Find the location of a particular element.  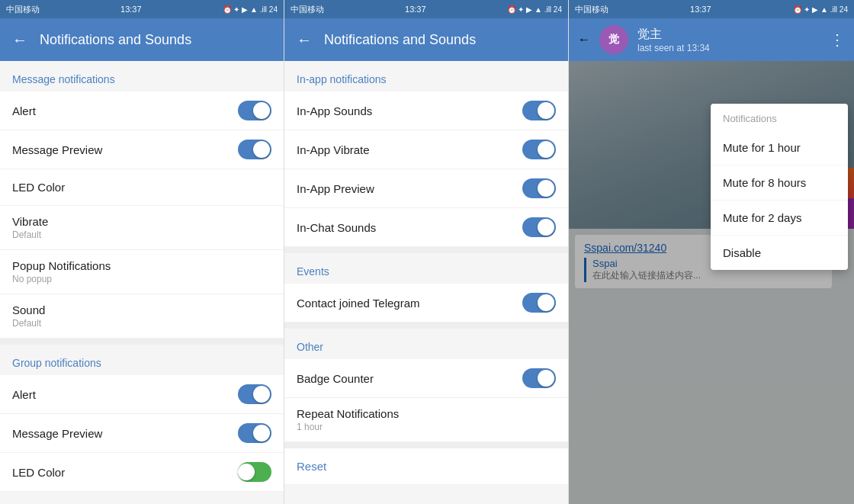

section-header-group: Group notifications is located at coordinates (142, 360).